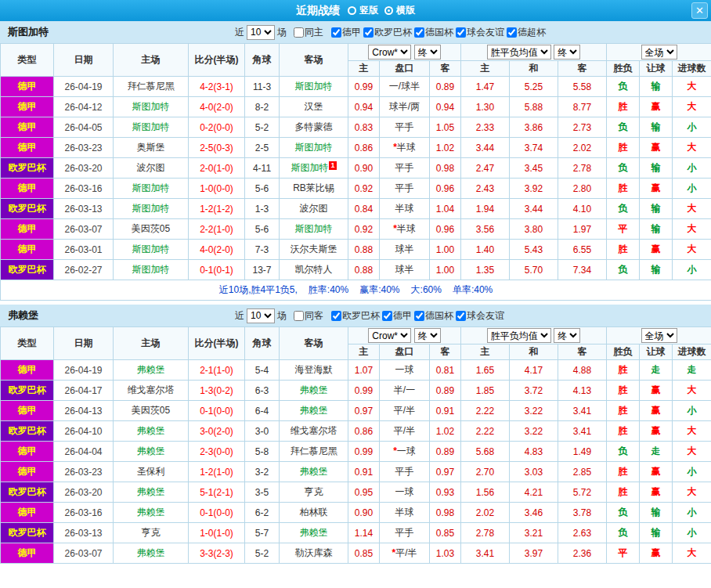 The width and height of the screenshot is (711, 588). What do you see at coordinates (692, 554) in the screenshot?
I see `goals-result-cell: 大` at bounding box center [692, 554].